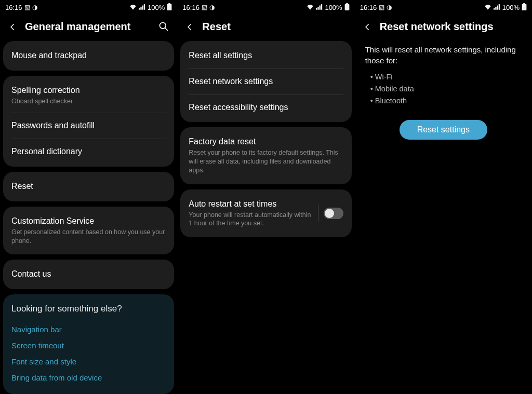  I want to click on row-spelling-correction: Spelling correction Gboard spell checker, so click(88, 96).